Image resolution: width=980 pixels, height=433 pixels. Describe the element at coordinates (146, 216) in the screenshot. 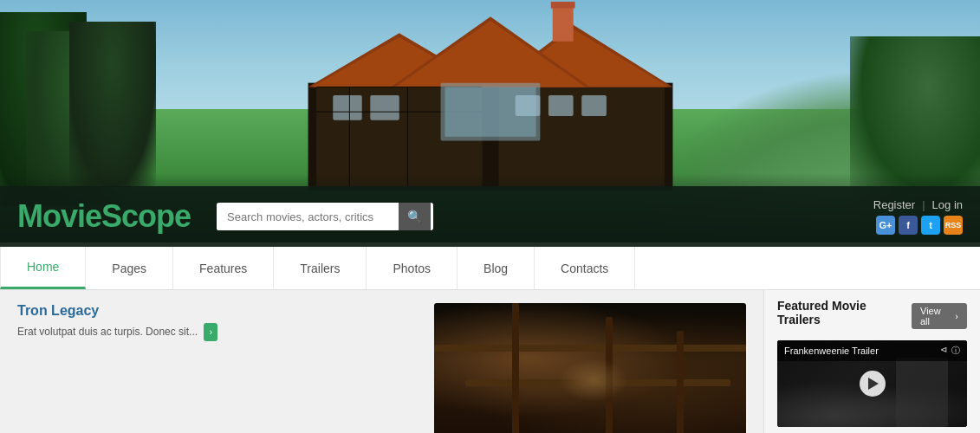

I see `logo-scope: Scope` at that location.